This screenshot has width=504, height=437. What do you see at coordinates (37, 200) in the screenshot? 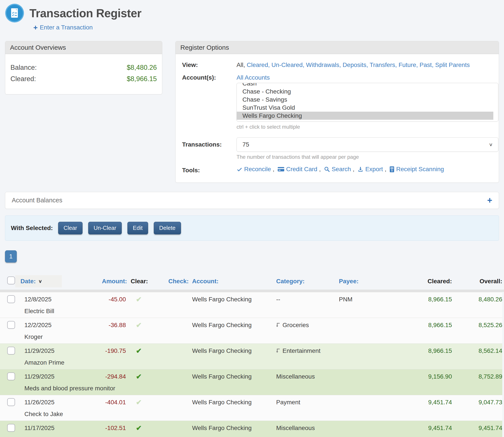
I see `account-balances-title: Account Balances` at bounding box center [37, 200].